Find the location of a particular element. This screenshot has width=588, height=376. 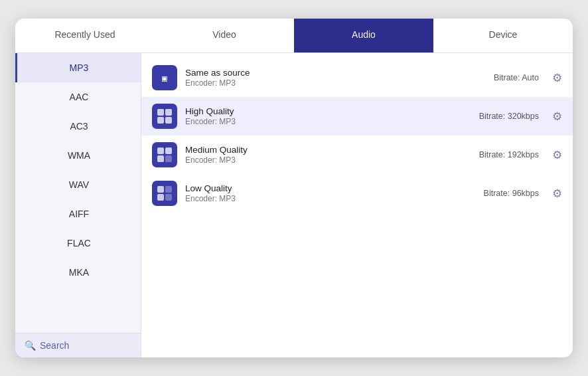

preset-same-as-source: ▣ Same as source Encoder: MP3 Bitrate: A… is located at coordinates (357, 78).